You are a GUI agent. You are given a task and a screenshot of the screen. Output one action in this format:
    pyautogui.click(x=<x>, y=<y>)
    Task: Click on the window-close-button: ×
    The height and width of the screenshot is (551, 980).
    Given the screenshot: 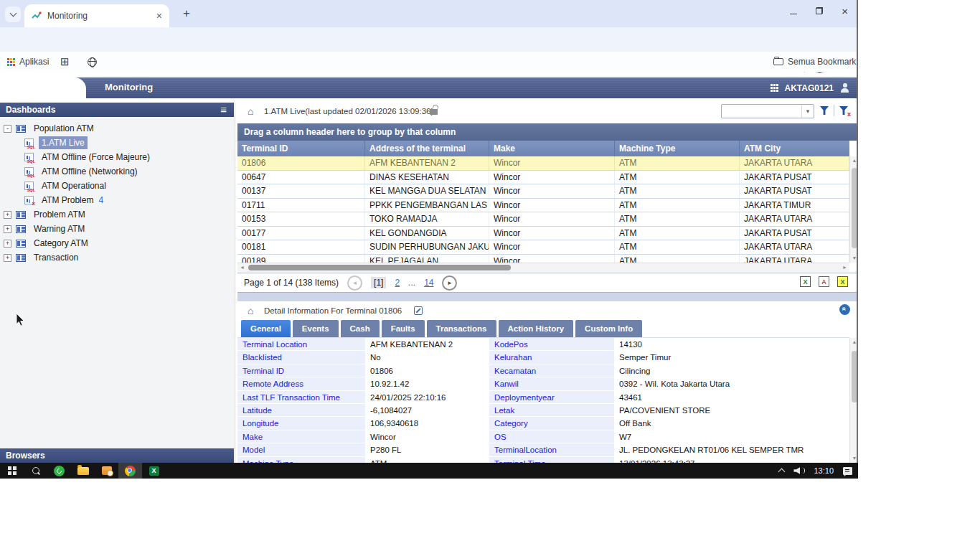 What is the action you would take?
    pyautogui.click(x=845, y=11)
    